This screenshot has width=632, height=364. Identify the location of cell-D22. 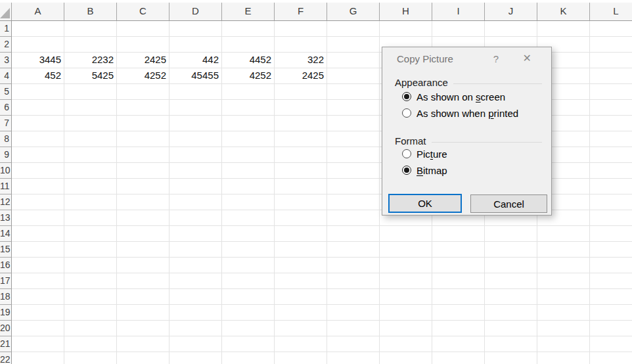
(196, 358).